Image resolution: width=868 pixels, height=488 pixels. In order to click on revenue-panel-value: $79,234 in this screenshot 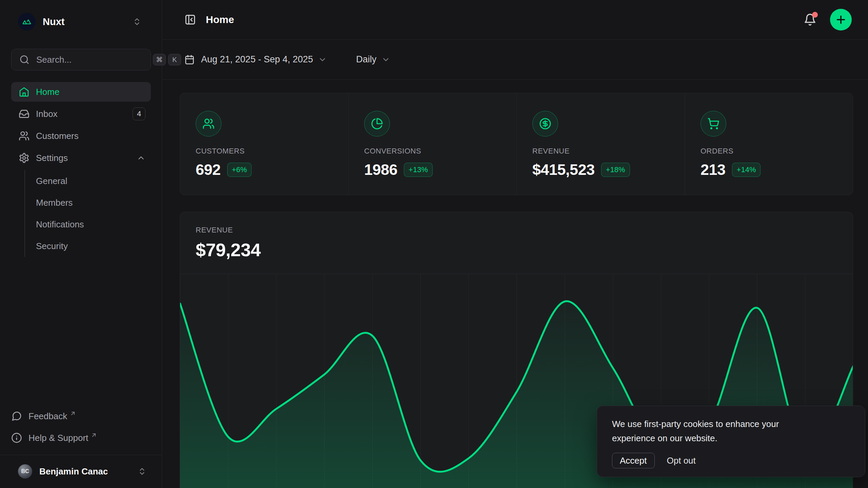, I will do `click(524, 250)`.